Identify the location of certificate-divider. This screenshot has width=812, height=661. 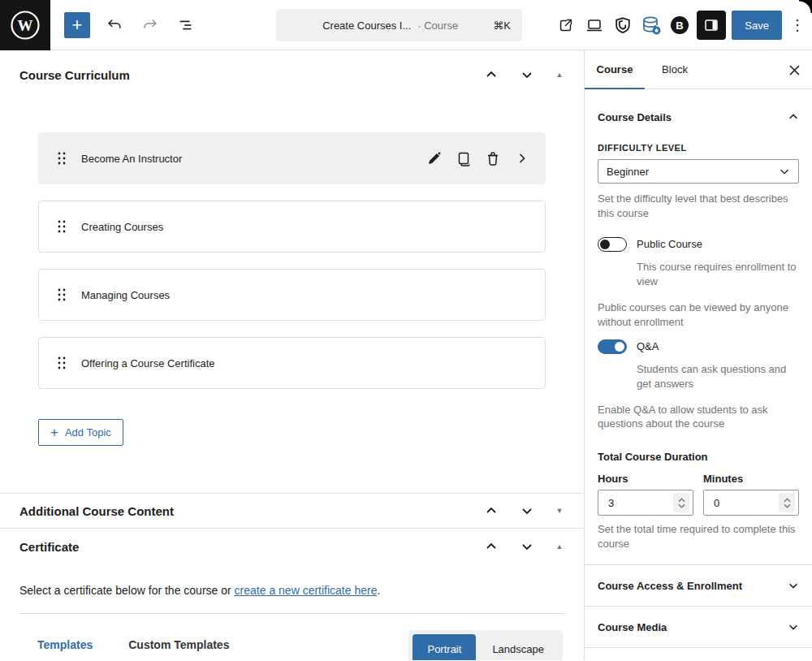
(292, 614).